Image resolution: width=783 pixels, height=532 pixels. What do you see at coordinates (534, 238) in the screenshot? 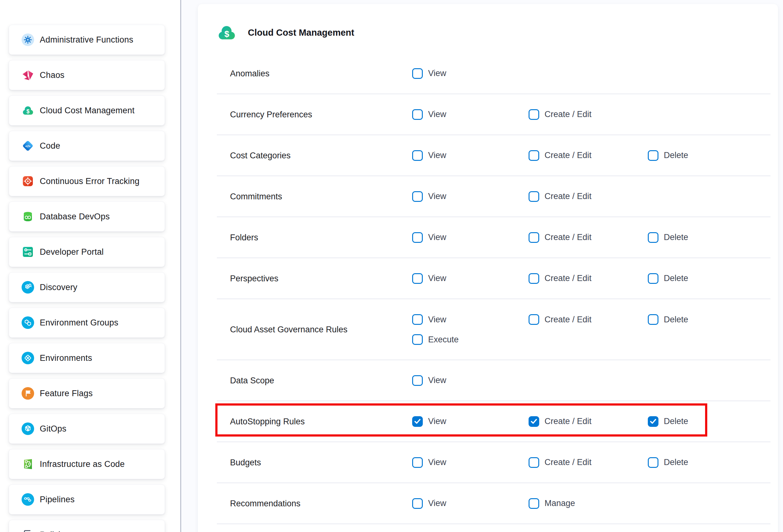
I see `checkbox-folders-create-edit` at bounding box center [534, 238].